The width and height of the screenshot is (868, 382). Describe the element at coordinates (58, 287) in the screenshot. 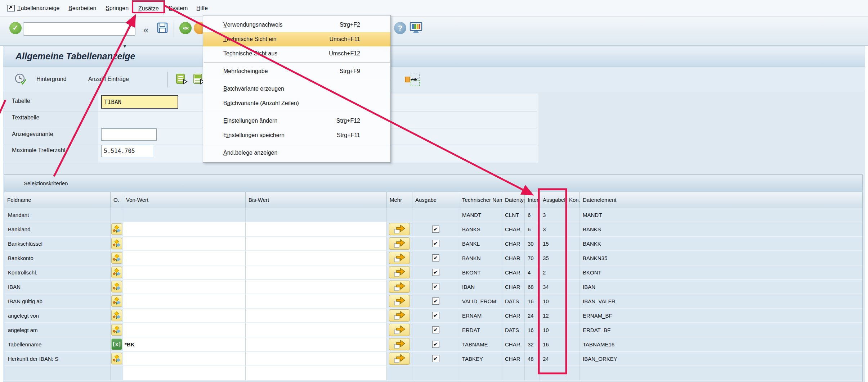

I see `feldname-cell: IBAN` at that location.